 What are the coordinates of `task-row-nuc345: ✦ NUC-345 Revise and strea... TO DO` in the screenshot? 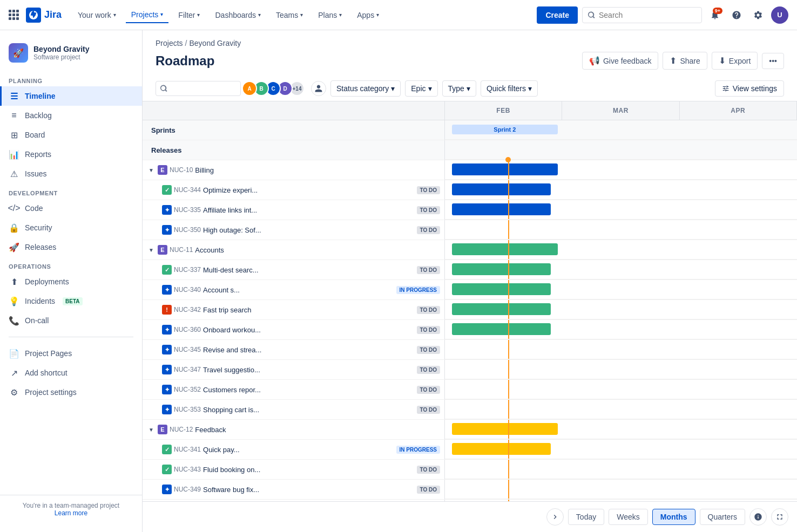 It's located at (470, 350).